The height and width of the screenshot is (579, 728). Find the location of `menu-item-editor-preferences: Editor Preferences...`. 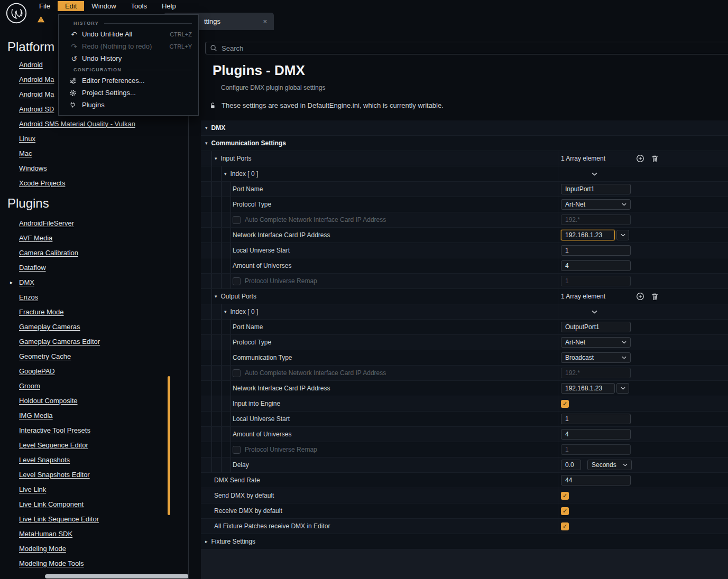

menu-item-editor-preferences: Editor Preferences... is located at coordinates (128, 80).